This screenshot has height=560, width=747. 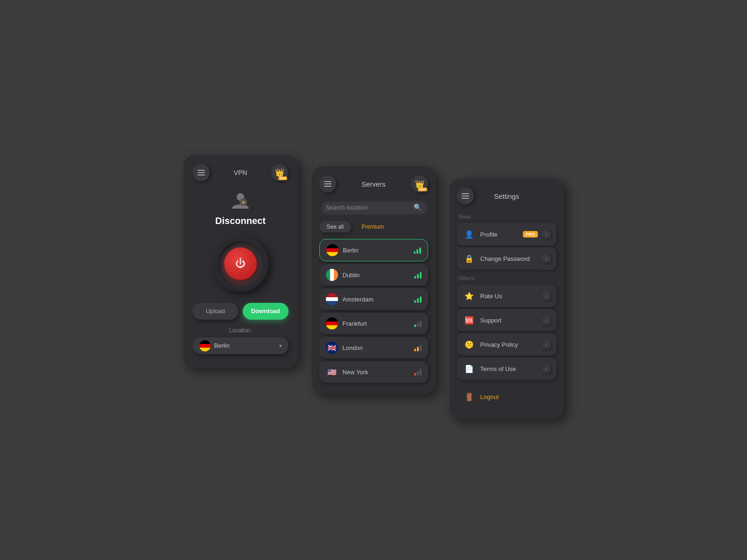 I want to click on server-name-frankfurt: Frankfurt, so click(x=355, y=324).